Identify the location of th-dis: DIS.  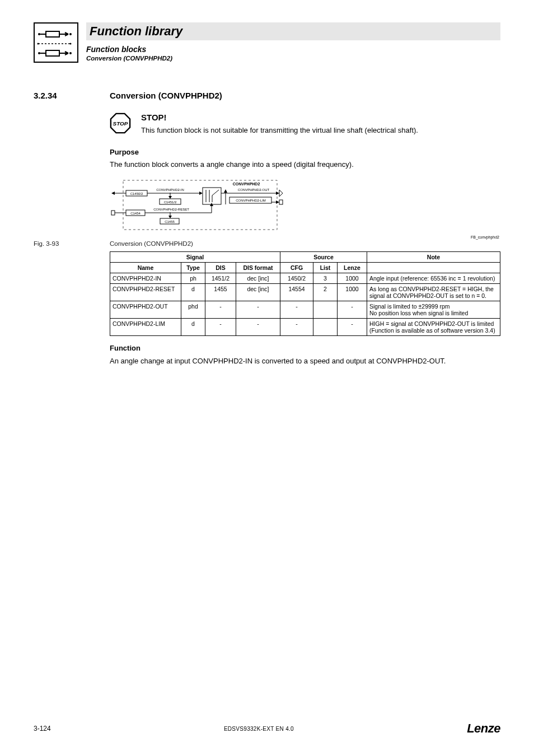
(221, 268).